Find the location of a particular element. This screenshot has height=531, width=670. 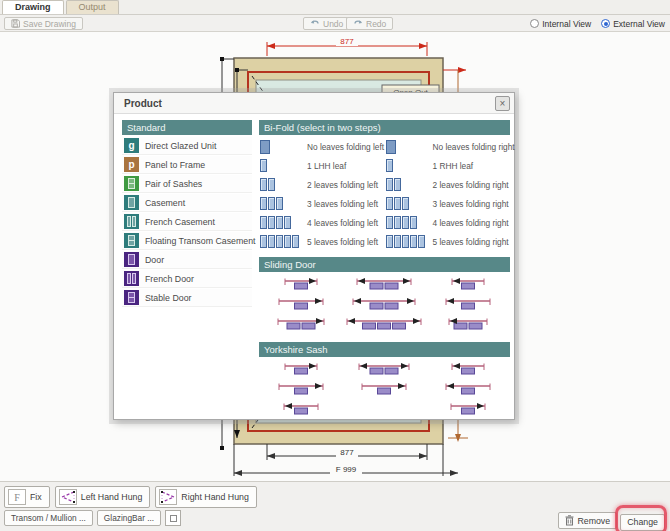

product-item-direct-glazed-unit: g Direct Glazed Unit is located at coordinates (187, 146).